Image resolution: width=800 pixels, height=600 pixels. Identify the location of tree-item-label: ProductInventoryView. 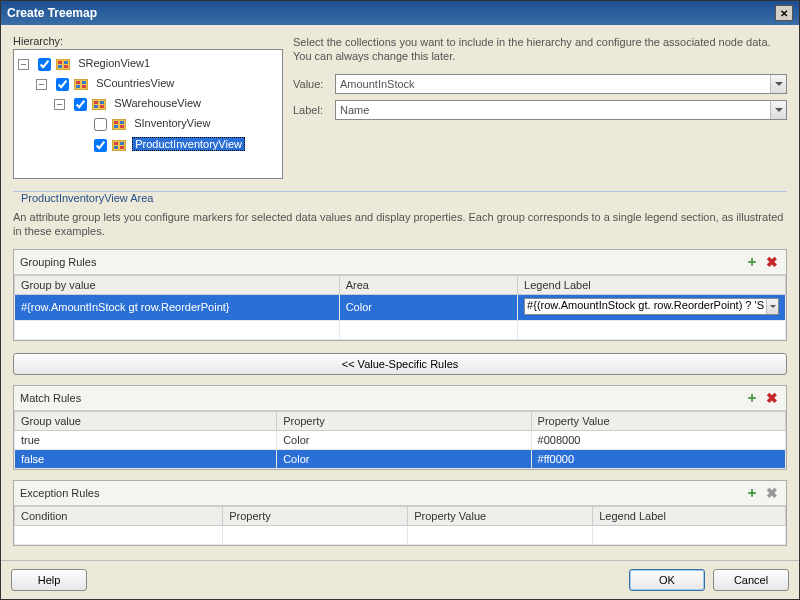
(188, 144).